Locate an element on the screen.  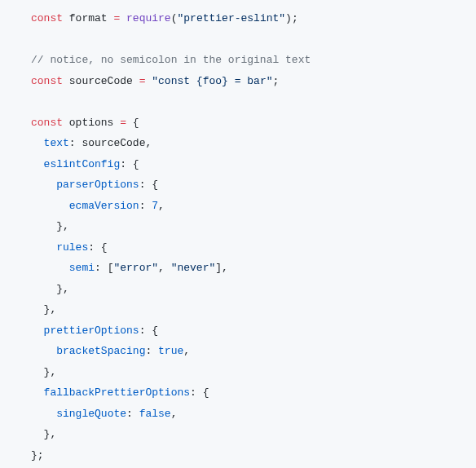
code-line: const format = require("prettier-eslint"… is located at coordinates (253, 19).